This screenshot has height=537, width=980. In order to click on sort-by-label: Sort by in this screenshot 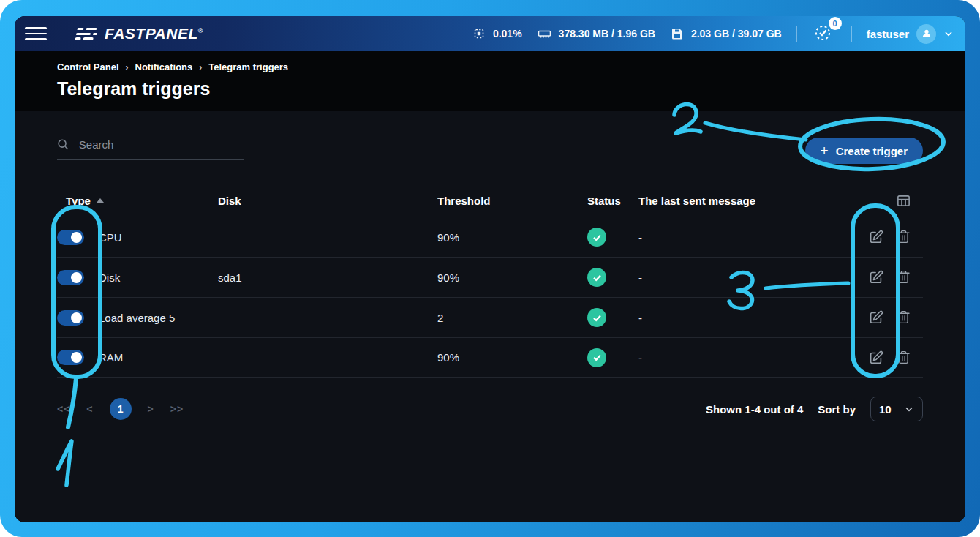, I will do `click(837, 410)`.